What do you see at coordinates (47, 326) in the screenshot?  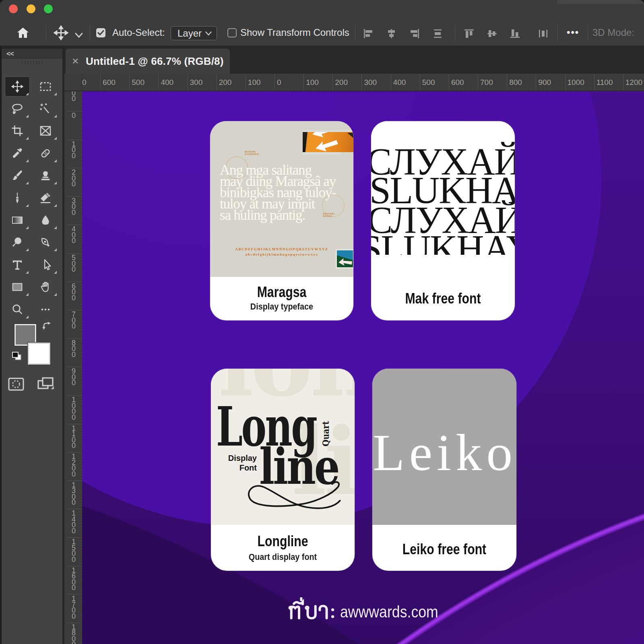 I see `swap-colors-icon` at bounding box center [47, 326].